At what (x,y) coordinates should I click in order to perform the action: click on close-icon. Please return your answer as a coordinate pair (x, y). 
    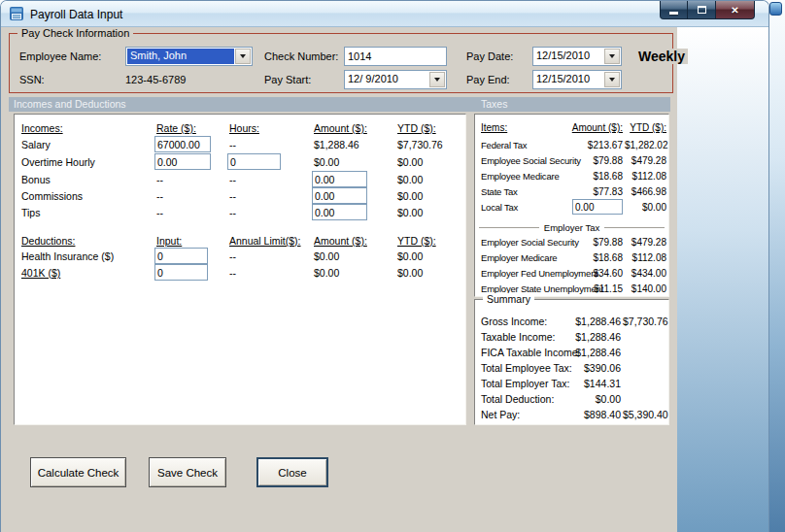
    Looking at the image, I should click on (734, 10).